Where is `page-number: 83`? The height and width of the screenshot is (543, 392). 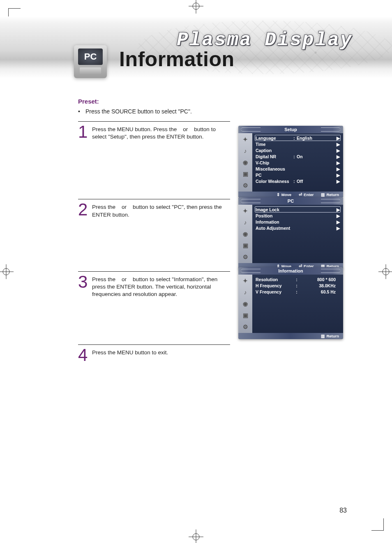 page-number: 83 is located at coordinates (343, 511).